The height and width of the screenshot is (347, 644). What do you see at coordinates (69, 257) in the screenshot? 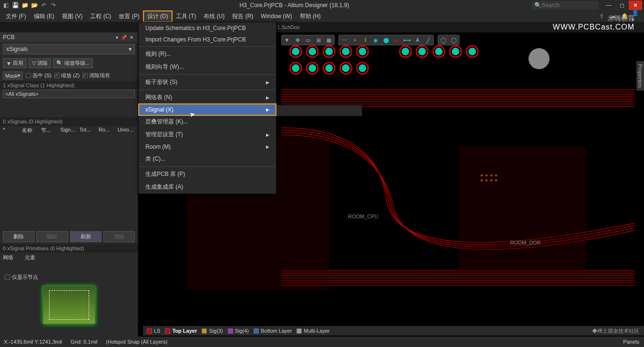
I see `primitive-columns: 网络元素` at bounding box center [69, 257].